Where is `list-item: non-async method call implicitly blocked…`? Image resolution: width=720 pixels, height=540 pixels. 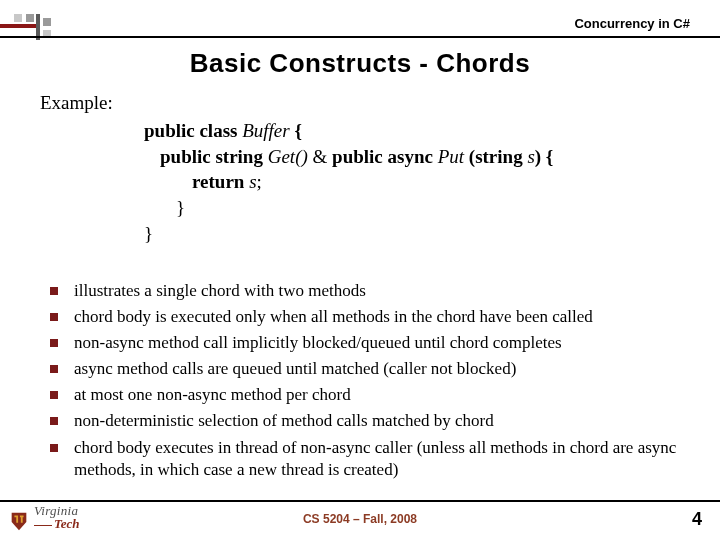 list-item: non-async method call implicitly blocked… is located at coordinates (370, 343).